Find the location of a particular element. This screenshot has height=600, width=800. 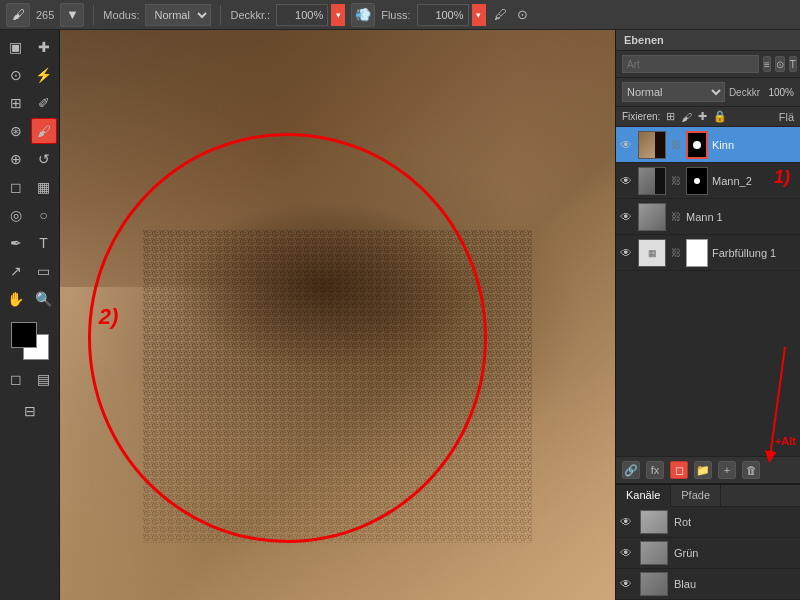

quickmask-mode-btn: ▤ is located at coordinates (44, 379).